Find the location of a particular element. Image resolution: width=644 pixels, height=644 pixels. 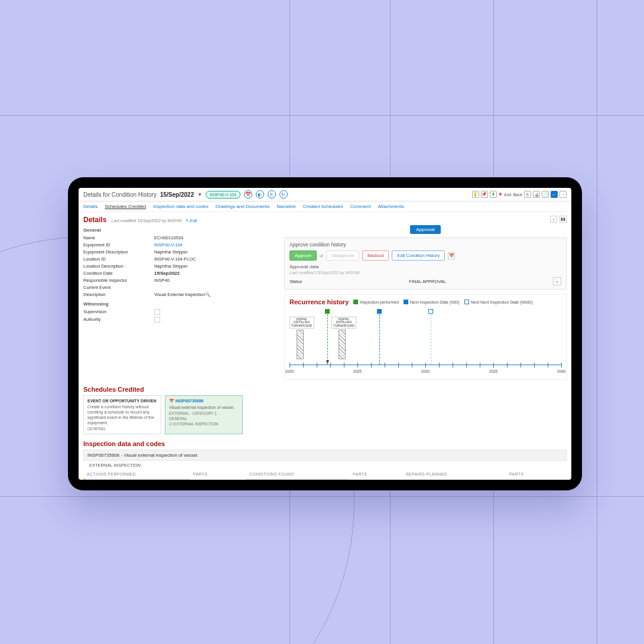

nav-back-icon: ← is located at coordinates (554, 194).